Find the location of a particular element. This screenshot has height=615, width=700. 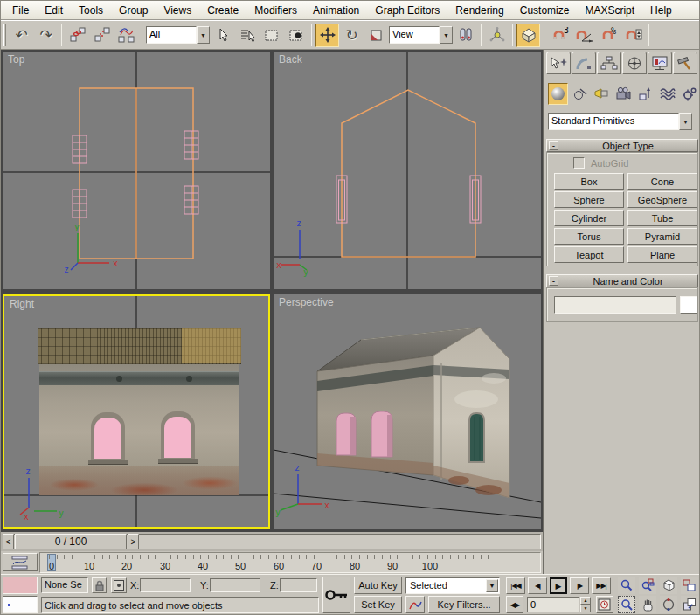

category-lights-button is located at coordinates (601, 94).